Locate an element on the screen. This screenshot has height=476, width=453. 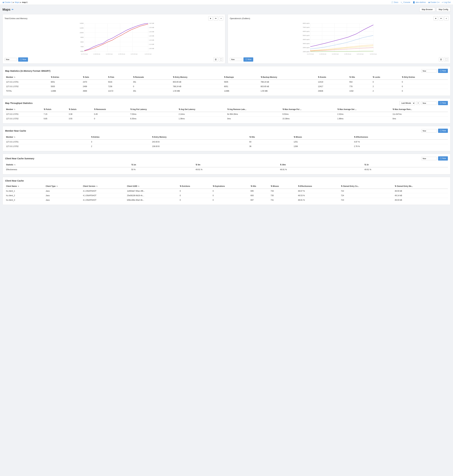
svg-text: 11:47:32 am is located at coordinates (85, 54).